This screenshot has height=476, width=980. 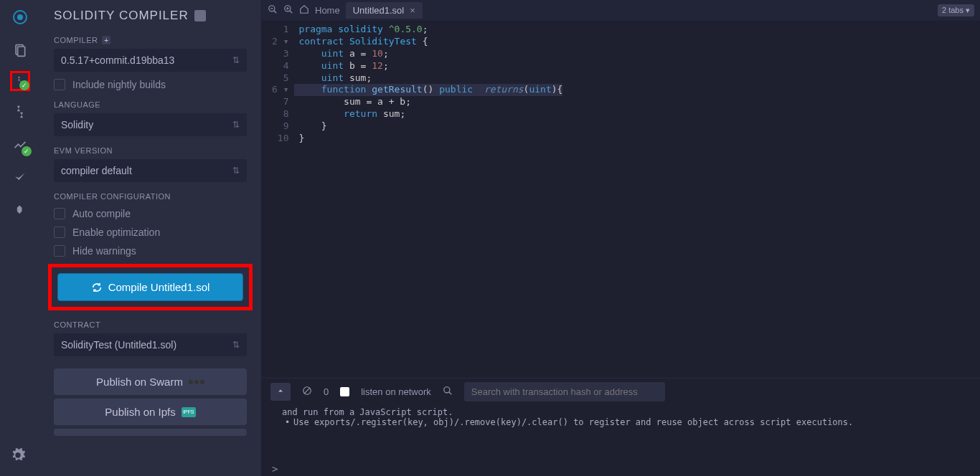 What do you see at coordinates (20, 178) in the screenshot?
I see `debugger-icon` at bounding box center [20, 178].